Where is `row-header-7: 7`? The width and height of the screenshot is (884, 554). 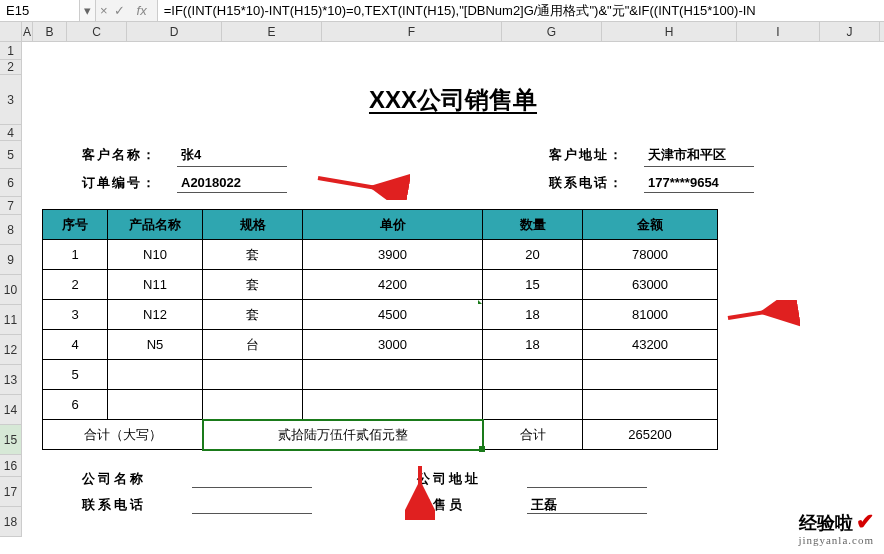 row-header-7: 7 is located at coordinates (11, 206).